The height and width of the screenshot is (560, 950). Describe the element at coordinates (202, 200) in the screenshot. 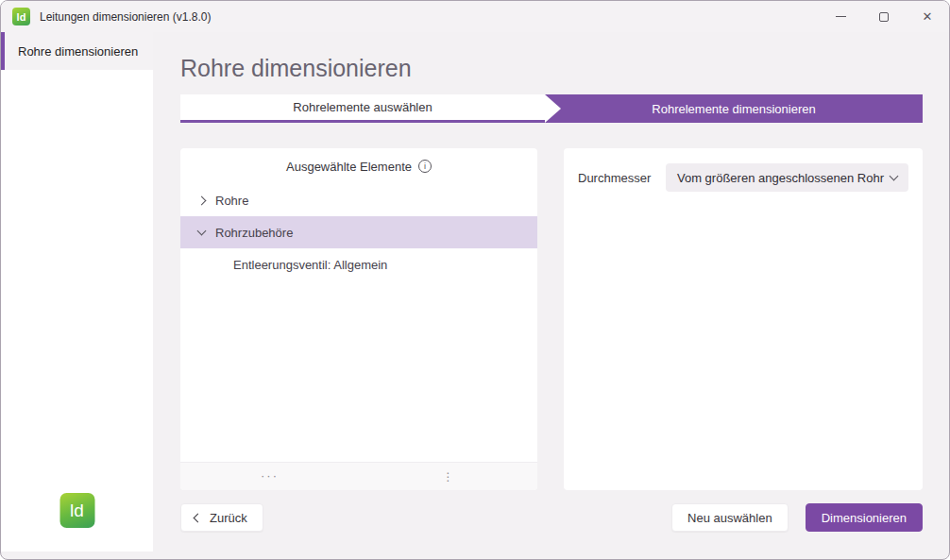

I see `chevron-right-icon` at that location.